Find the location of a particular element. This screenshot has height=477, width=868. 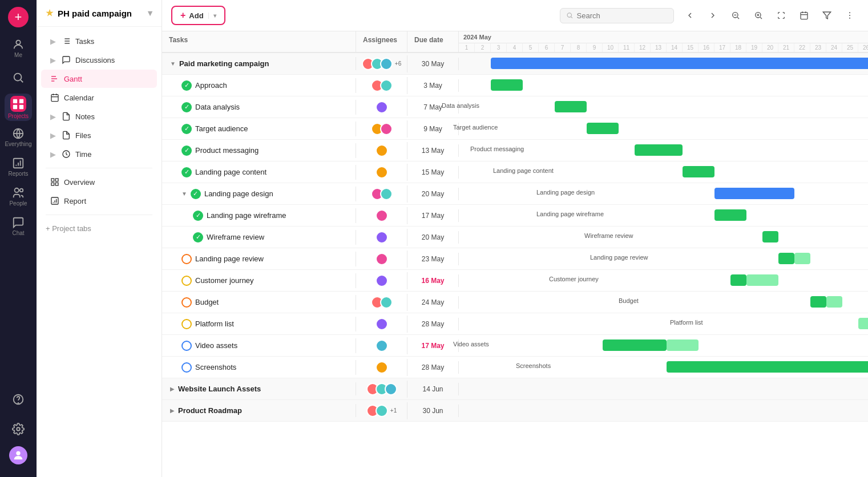

sidebar-notes: ▶ Notes is located at coordinates (99, 116).